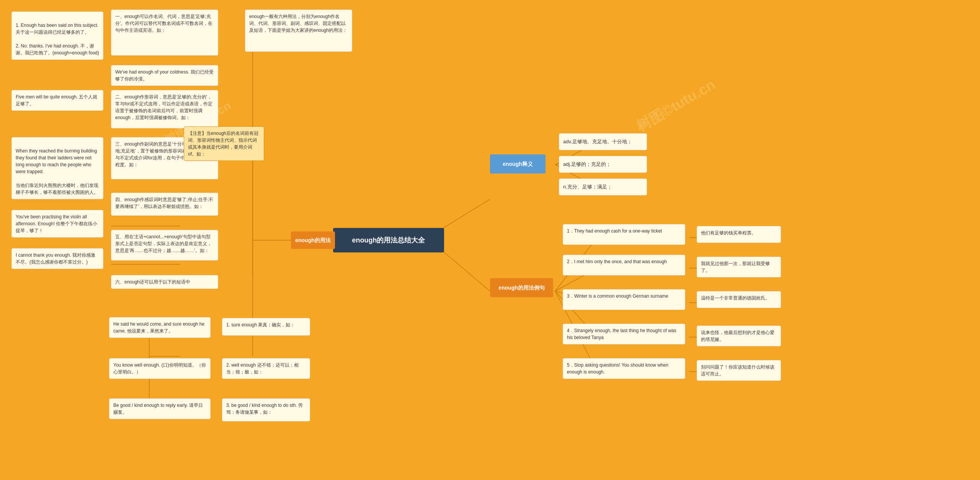 The image size is (980, 480). What do you see at coordinates (624, 300) in the screenshot?
I see `example-3-en: 3．Winter is a common enough German surna…` at bounding box center [624, 300].